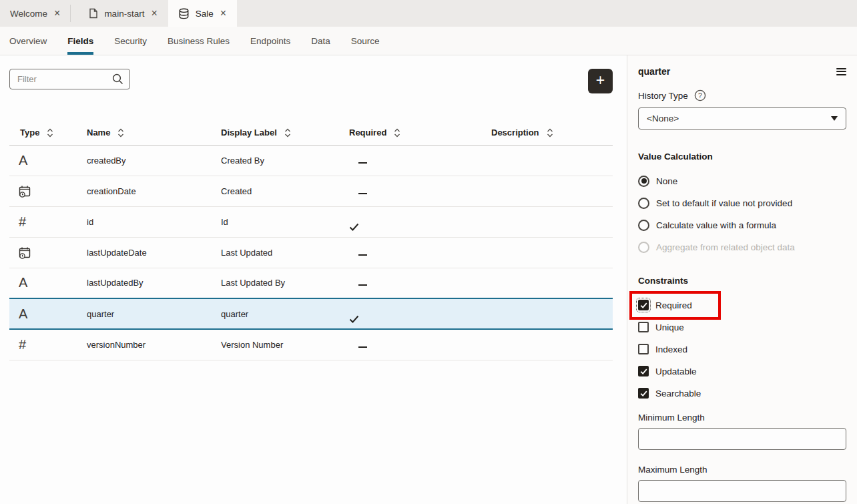 This screenshot has width=857, height=504. I want to click on tab-sale-label: Sale, so click(204, 13).